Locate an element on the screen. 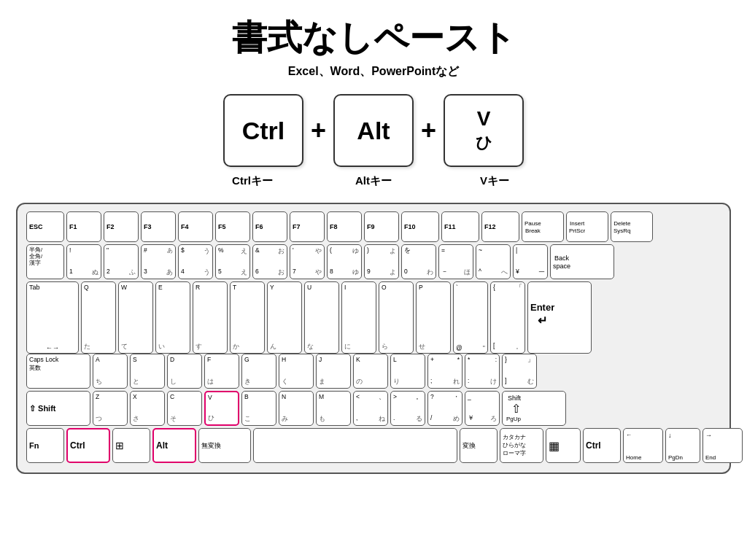 Image resolution: width=747 pixels, height=560 pixels. key-9: )よ 9よ is located at coordinates (382, 262).